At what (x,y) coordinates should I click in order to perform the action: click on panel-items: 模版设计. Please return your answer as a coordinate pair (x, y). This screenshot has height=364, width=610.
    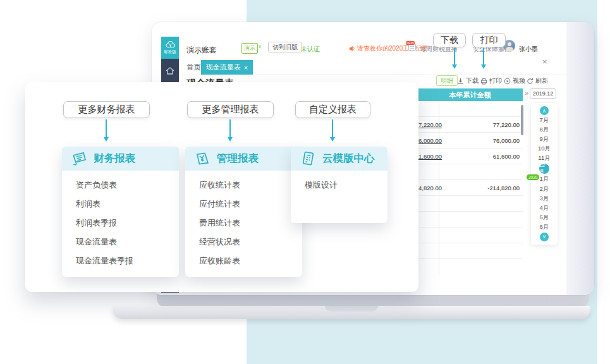
    Looking at the image, I should click on (339, 183).